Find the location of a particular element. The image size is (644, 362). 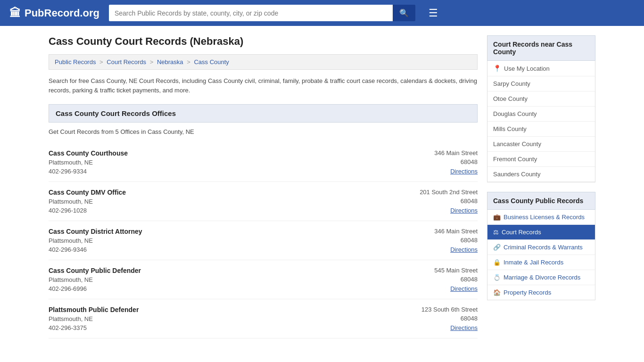

record-icon: 🔗 is located at coordinates (497, 247).